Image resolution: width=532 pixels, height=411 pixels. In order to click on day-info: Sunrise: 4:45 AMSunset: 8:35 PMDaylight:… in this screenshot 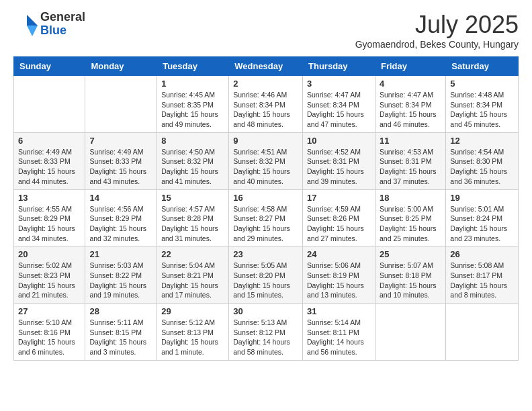, I will do `click(193, 110)`.